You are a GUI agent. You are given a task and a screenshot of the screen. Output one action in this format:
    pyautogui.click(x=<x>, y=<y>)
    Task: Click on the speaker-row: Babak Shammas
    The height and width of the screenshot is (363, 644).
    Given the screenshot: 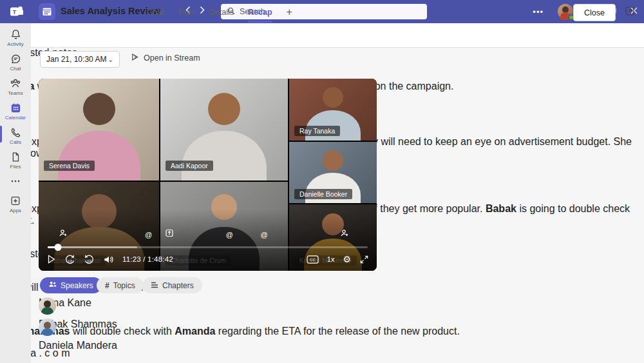 What is the action you would take?
    pyautogui.click(x=202, y=329)
    